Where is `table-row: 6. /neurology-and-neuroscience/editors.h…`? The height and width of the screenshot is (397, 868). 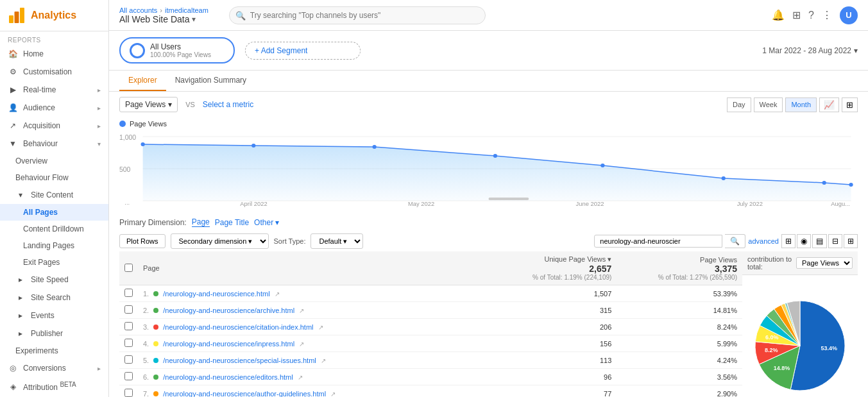 table-row: 6. /neurology-and-neuroscience/editors.h… is located at coordinates (431, 377).